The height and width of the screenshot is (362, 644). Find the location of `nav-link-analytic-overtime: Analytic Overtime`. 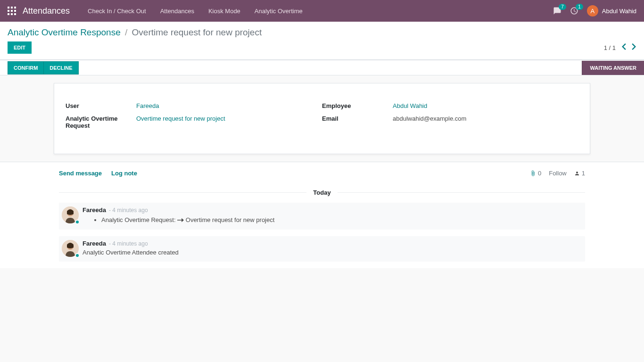

nav-link-analytic-overtime: Analytic Overtime is located at coordinates (279, 11).